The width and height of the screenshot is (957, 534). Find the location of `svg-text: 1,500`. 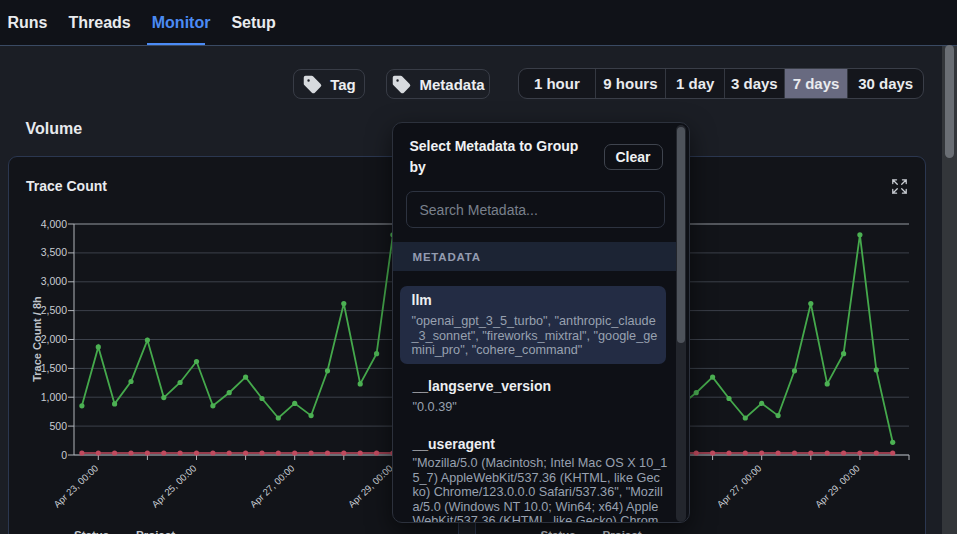

svg-text: 1,500 is located at coordinates (54, 368).